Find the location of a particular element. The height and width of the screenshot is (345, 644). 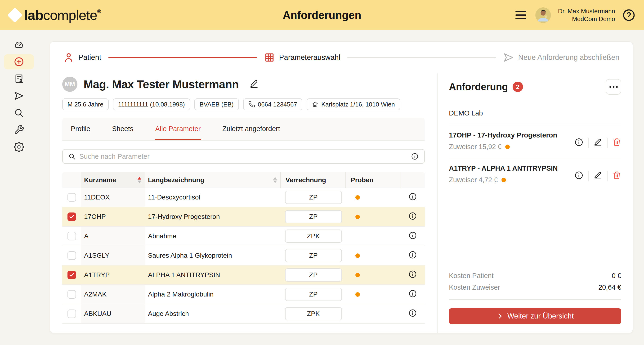

step-parameterauswahl: Parameterauswahl is located at coordinates (302, 57).